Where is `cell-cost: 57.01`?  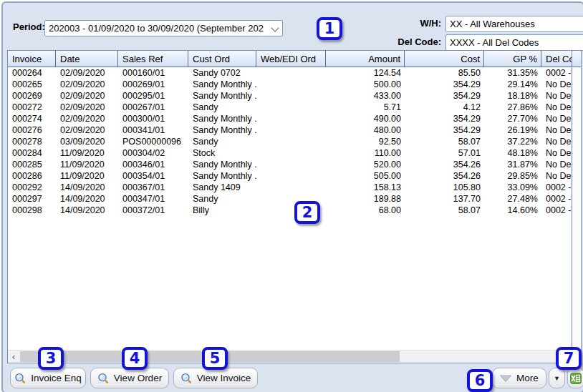 cell-cost: 57.01 is located at coordinates (444, 153).